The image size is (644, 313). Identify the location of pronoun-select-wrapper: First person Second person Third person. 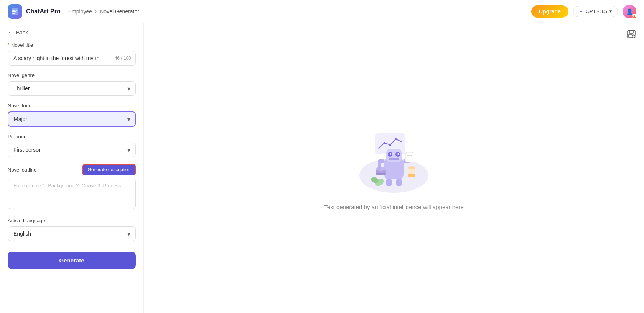
(72, 150).